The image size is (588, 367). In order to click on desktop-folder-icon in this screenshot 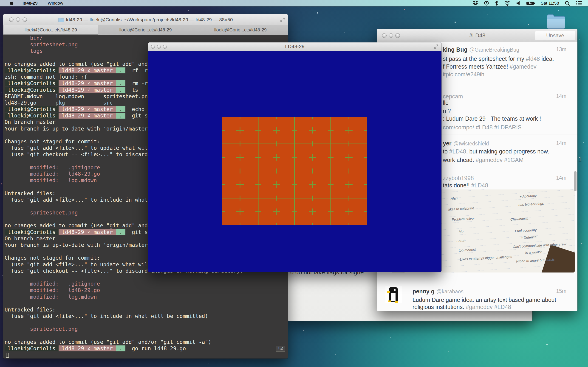, I will do `click(556, 21)`.